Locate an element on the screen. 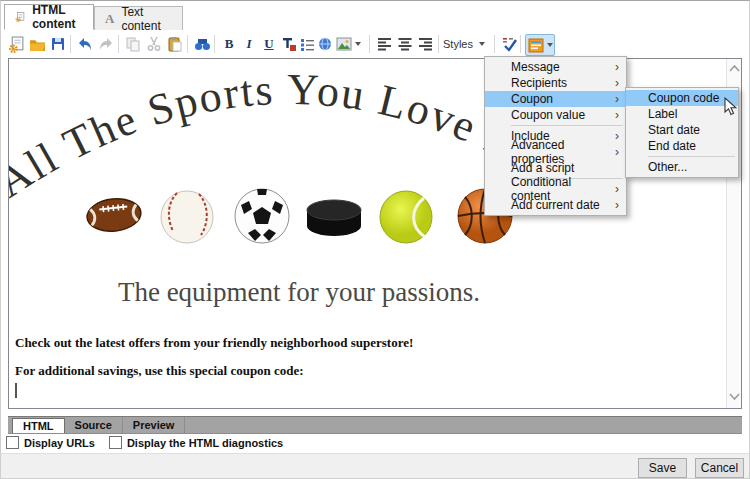 This screenshot has height=479, width=750. spellcheck-button is located at coordinates (509, 44).